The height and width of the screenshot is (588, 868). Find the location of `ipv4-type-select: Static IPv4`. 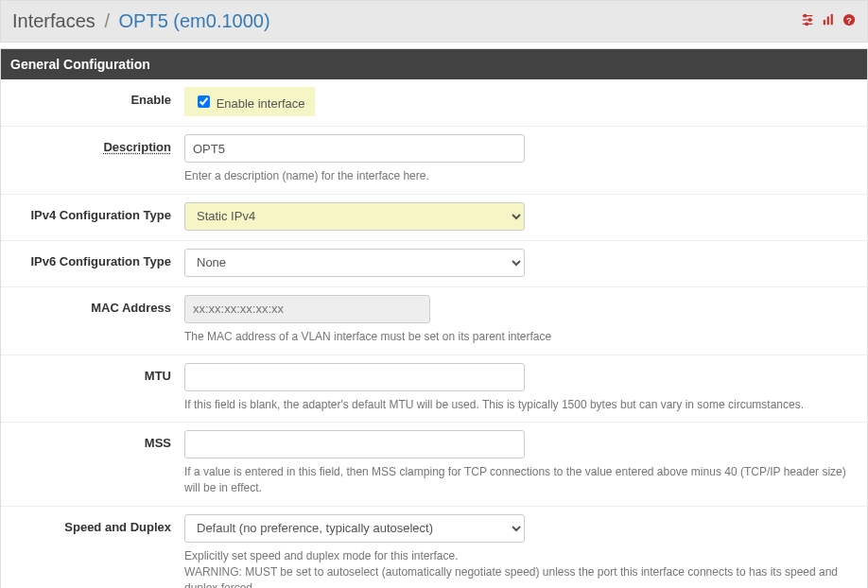

ipv4-type-select: Static IPv4 is located at coordinates (355, 216).